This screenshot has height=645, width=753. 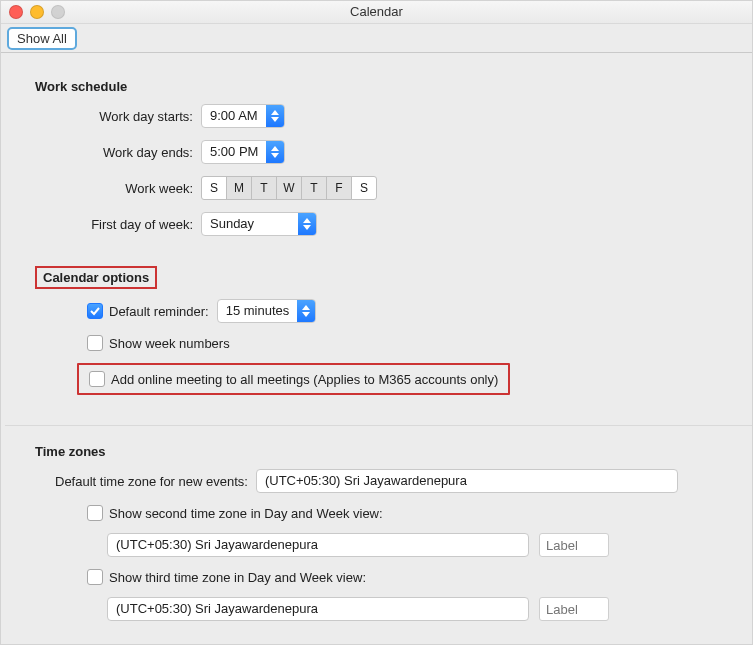 What do you see at coordinates (376, 38) in the screenshot?
I see `toolbar: Show All` at bounding box center [376, 38].